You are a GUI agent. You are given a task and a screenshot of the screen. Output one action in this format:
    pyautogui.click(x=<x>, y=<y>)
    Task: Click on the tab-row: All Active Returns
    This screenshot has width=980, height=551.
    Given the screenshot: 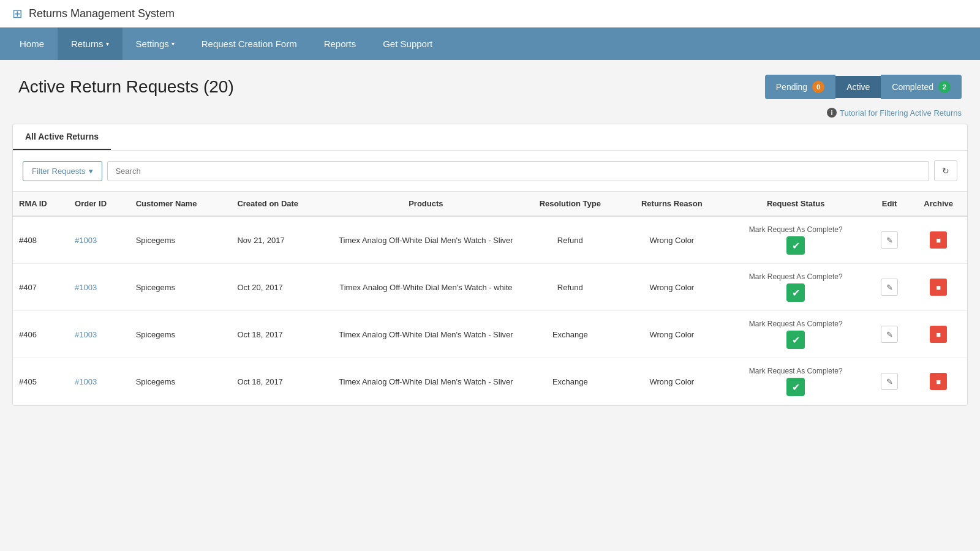 What is the action you would take?
    pyautogui.click(x=490, y=137)
    